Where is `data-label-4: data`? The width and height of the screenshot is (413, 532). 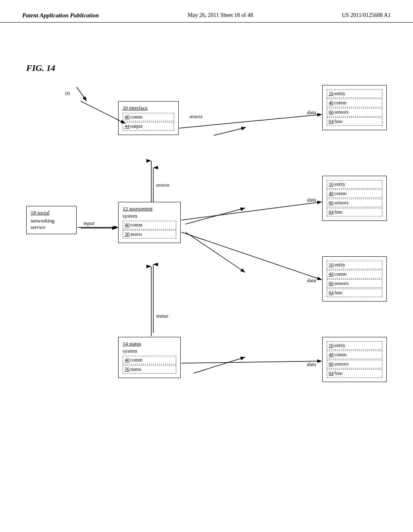 data-label-4: data is located at coordinates (311, 364).